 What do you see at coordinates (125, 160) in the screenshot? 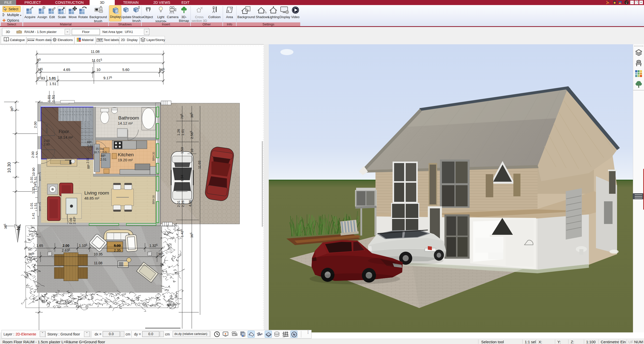
I see `svg-text: 19.20 m²` at bounding box center [125, 160].